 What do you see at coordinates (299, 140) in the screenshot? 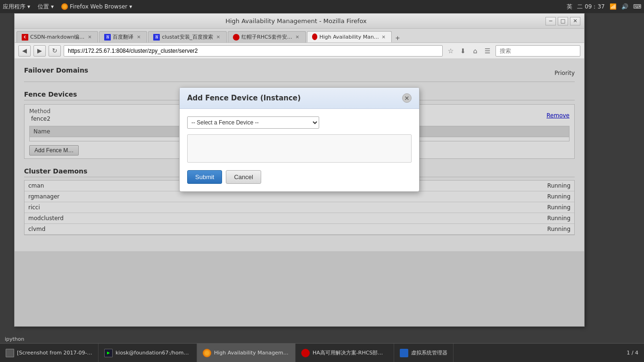
I see `add-fence-dialog: Add Fence Device (Instance) ✕ -- Select …` at bounding box center [299, 140].